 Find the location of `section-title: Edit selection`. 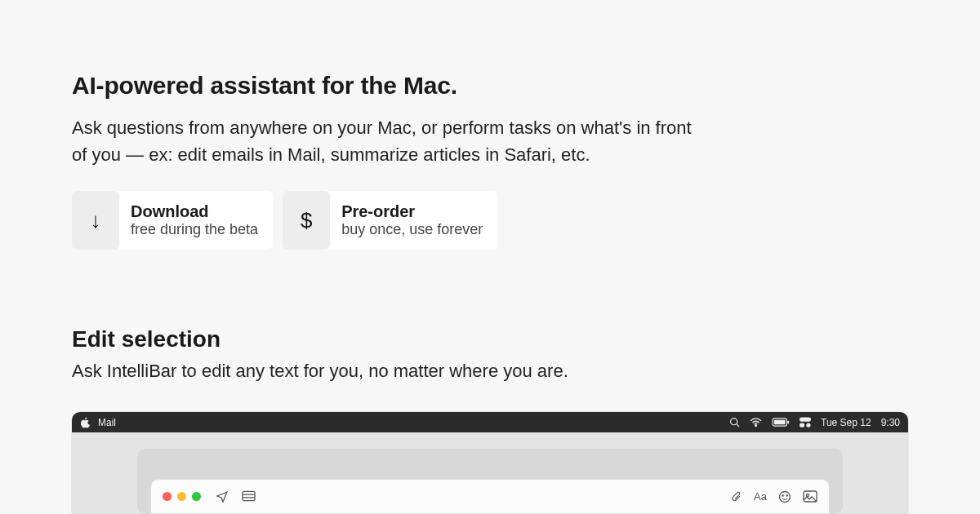

section-title: Edit selection is located at coordinates (526, 339).